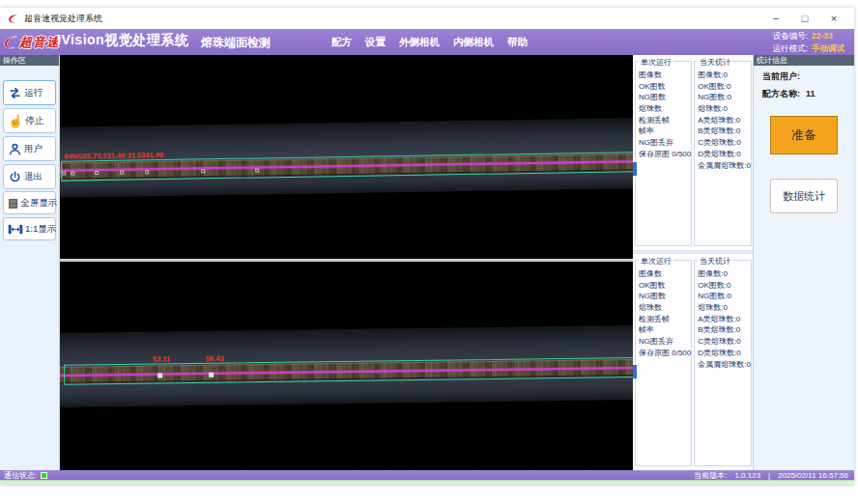 The height and width of the screenshot is (504, 858). Describe the element at coordinates (748, 475) in the screenshot. I see `version-value: 1.0.123` at that location.